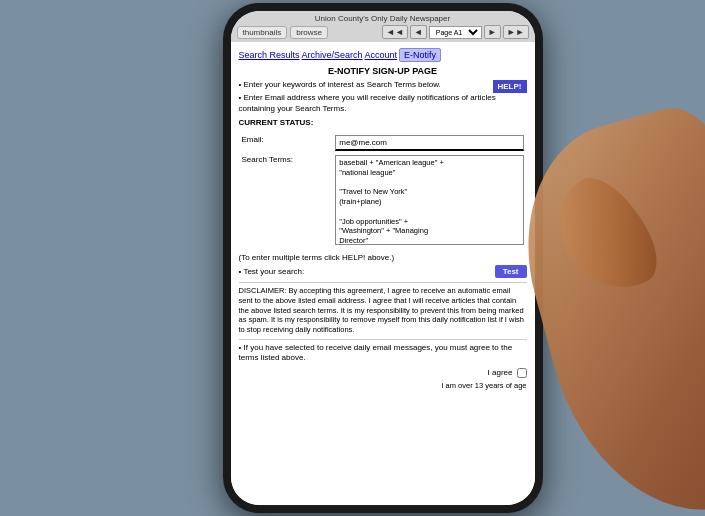 The width and height of the screenshot is (705, 516). Describe the element at coordinates (332, 55) in the screenshot. I see `archive-search-link: Archive/Search` at that location.